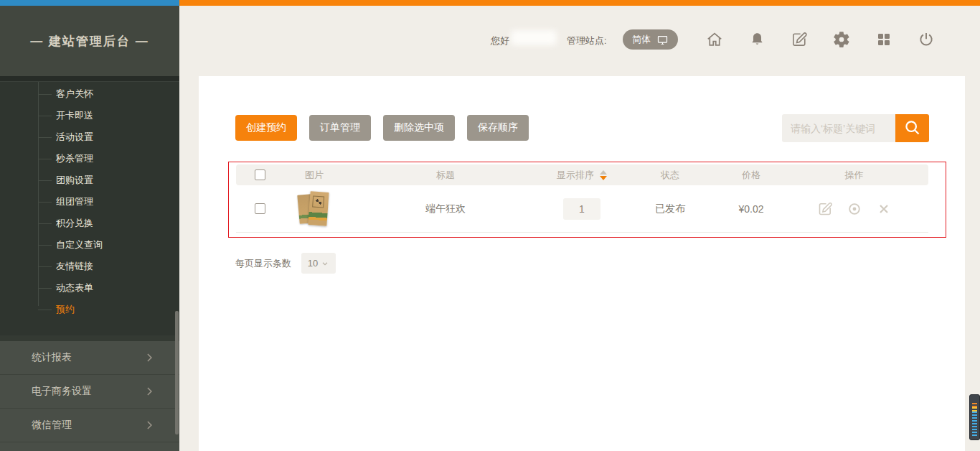 Image resolution: width=980 pixels, height=451 pixels. Describe the element at coordinates (821, 39) in the screenshot. I see `nav-icon-group` at that location.